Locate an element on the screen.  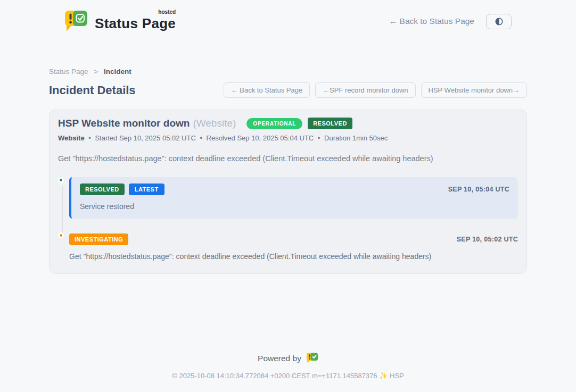
timeline-badges-row: INVESTIGATING SEP 10, 05:02 UTC is located at coordinates (294, 239).